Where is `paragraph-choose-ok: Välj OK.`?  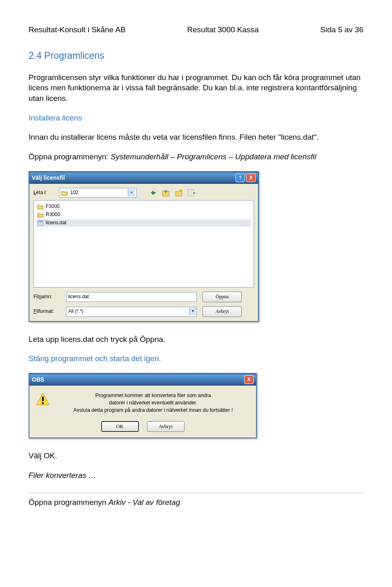 paragraph-choose-ok: Välj OK. is located at coordinates (196, 456).